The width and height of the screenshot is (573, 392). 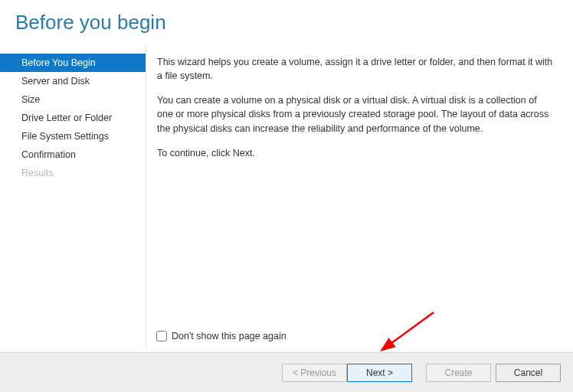 I want to click on page-title: Before you begin, so click(x=286, y=20).